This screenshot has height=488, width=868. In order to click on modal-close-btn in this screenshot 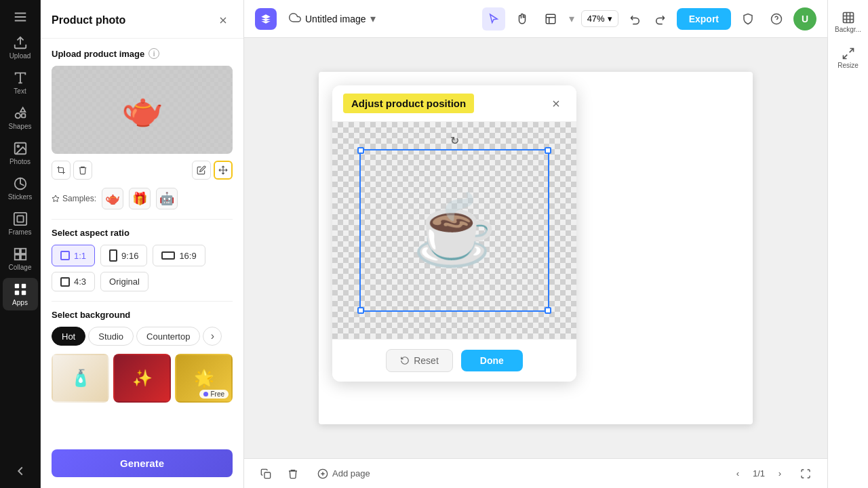, I will do `click(556, 104)`.